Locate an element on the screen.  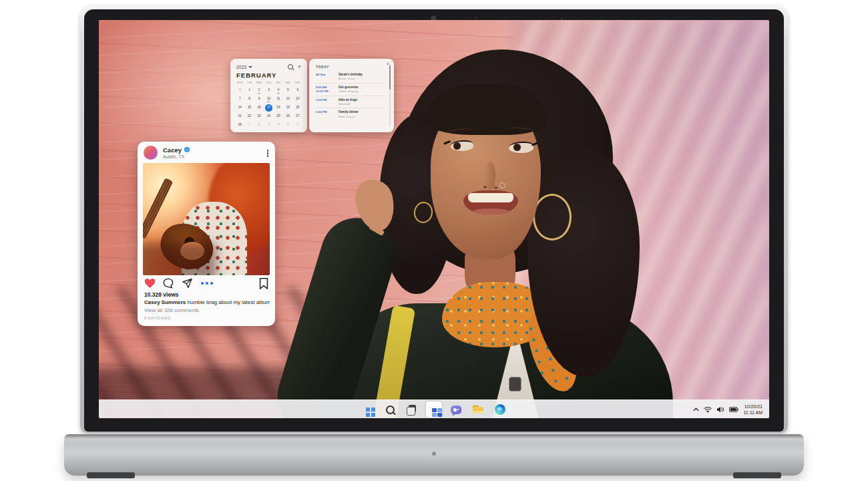
rubber-foot is located at coordinates (757, 476).